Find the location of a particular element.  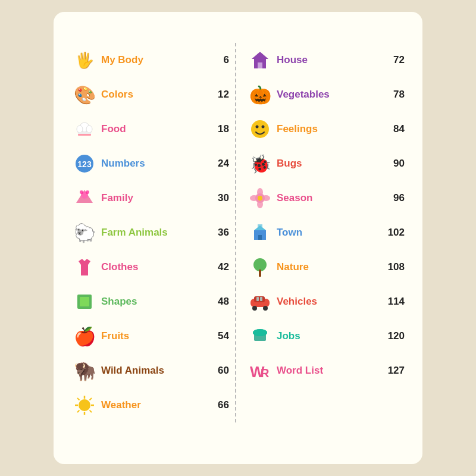

jobs-label: Jobs is located at coordinates (330, 336).